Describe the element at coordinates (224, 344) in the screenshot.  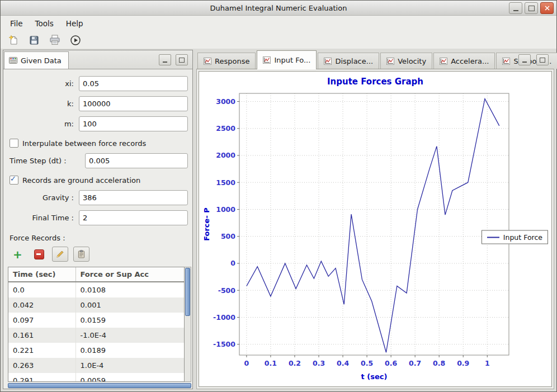
I see `svg-text: -1500` at that location.